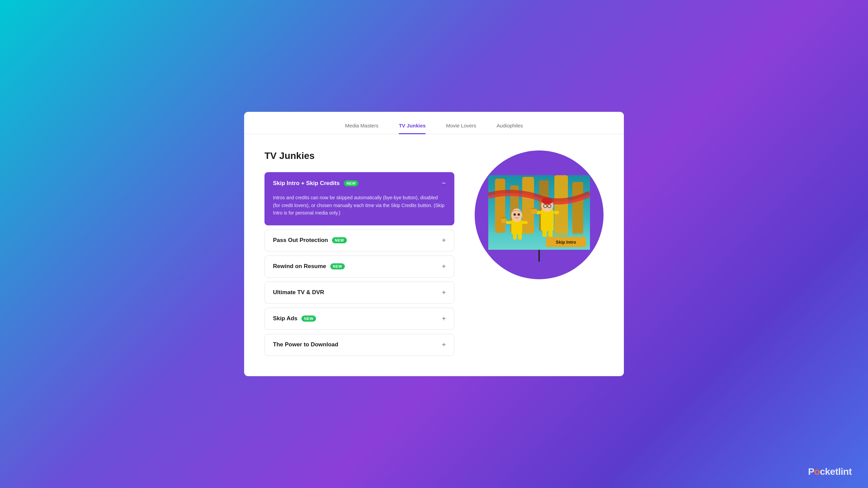 The width and height of the screenshot is (868, 488). What do you see at coordinates (539, 256) in the screenshot?
I see `tv-stand` at bounding box center [539, 256].